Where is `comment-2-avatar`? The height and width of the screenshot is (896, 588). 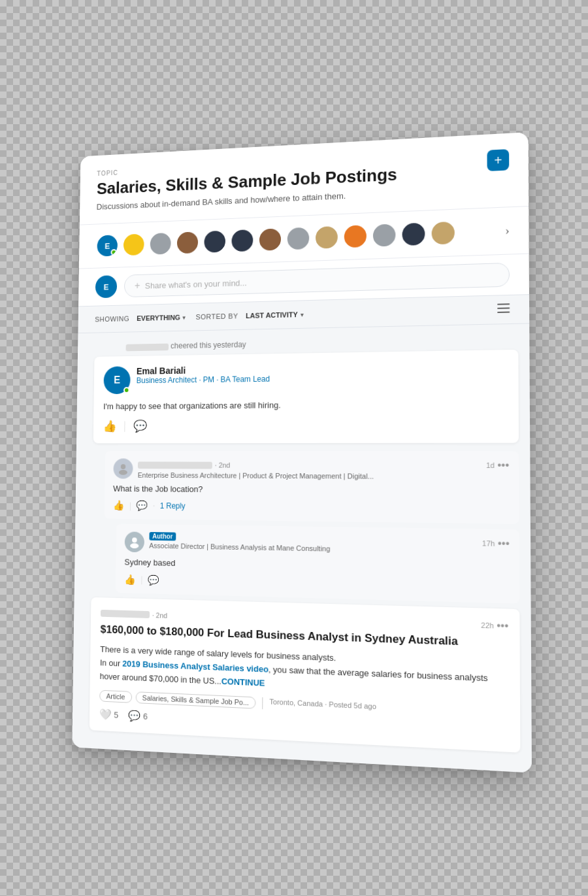 comment-2-avatar is located at coordinates (135, 542).